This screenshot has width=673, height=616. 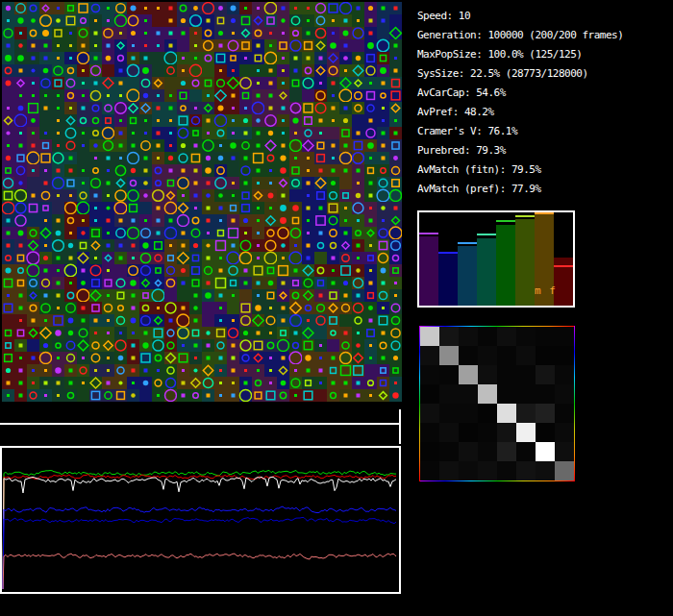 I want to click on similarity-matrix-panel, so click(x=497, y=404).